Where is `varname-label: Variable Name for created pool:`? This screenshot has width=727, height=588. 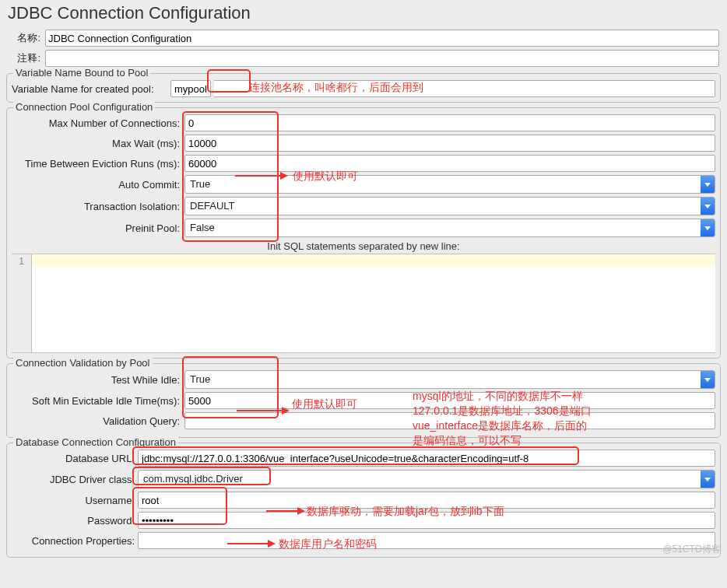 varname-label: Variable Name for created pool: is located at coordinates (90, 89).